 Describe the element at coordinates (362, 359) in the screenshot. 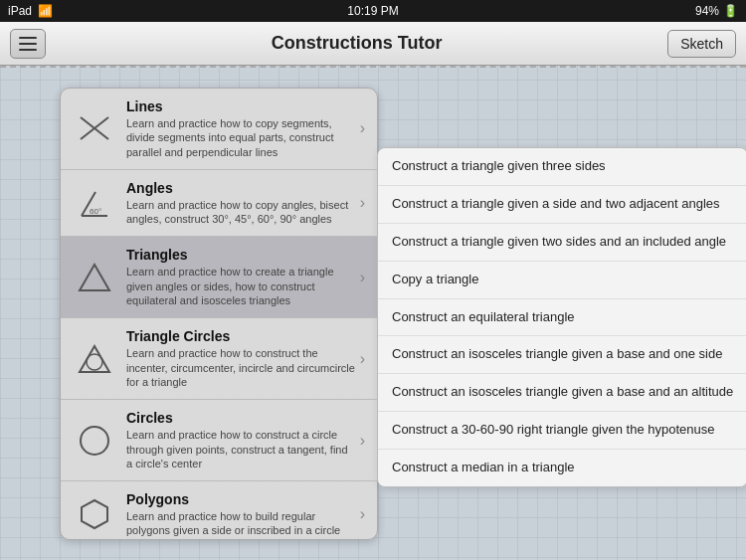

I see `triangle-circles-chevron: ›` at that location.